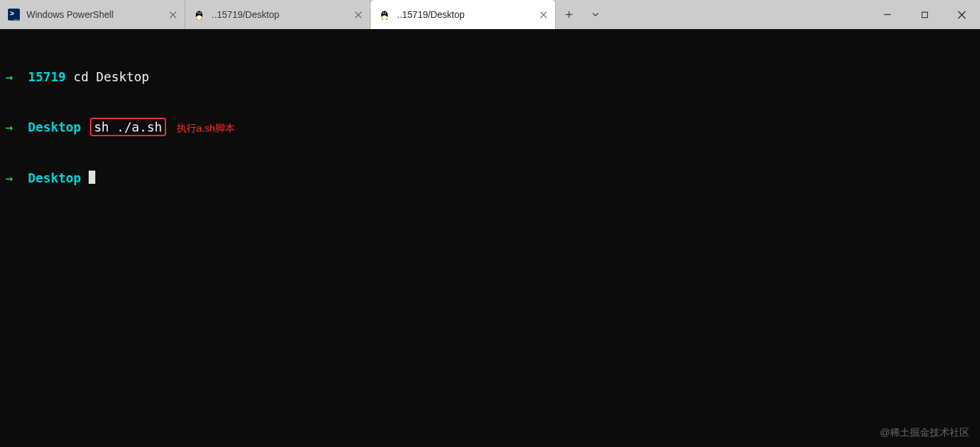 The height and width of the screenshot is (447, 980). I want to click on command-highlighted: sh ./a.sh, so click(128, 127).